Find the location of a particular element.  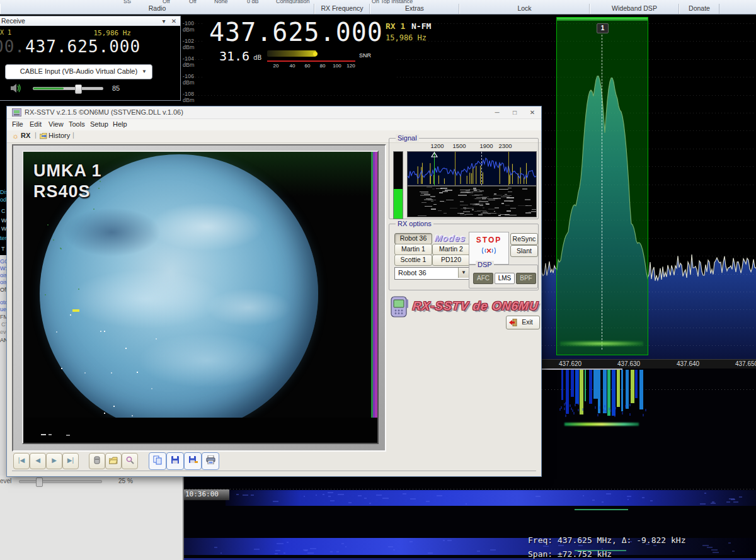

audio-device-select: CABLE Input (VB-Audio Virtual Cable) ▼ is located at coordinates (79, 72).